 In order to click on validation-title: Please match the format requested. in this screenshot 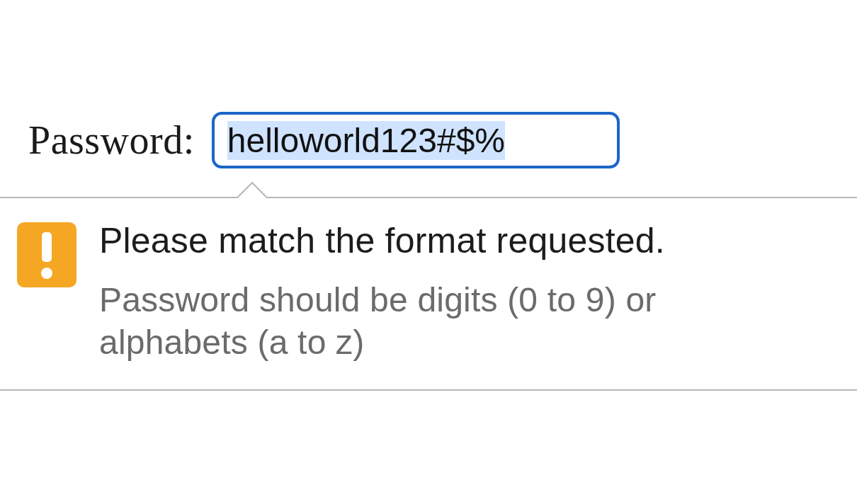, I will do `click(467, 241)`.